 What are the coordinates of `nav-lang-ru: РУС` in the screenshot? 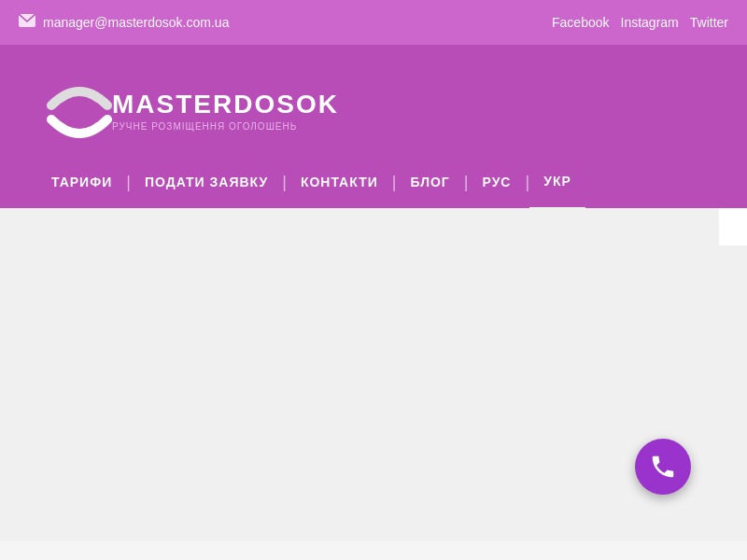 It's located at (497, 183).